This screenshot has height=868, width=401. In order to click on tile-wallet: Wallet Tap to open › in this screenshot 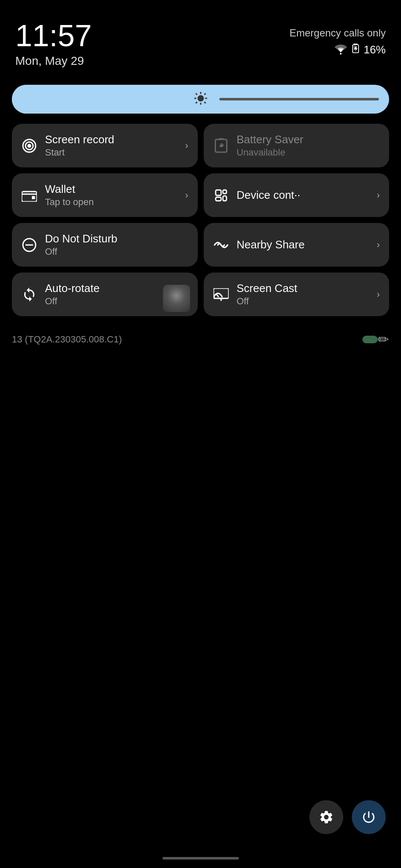, I will do `click(105, 195)`.